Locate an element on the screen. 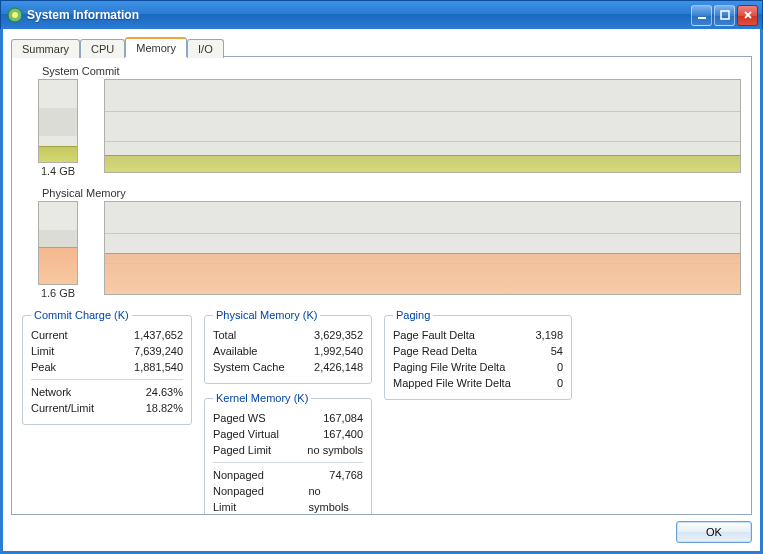 This screenshot has height=554, width=763. system-commit-history is located at coordinates (422, 126).